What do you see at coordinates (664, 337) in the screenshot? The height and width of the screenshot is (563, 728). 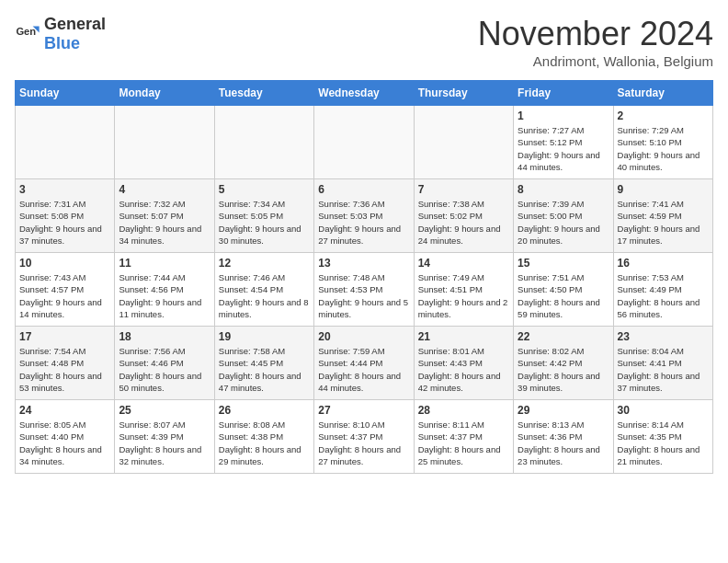 I see `day-number: 23` at bounding box center [664, 337].